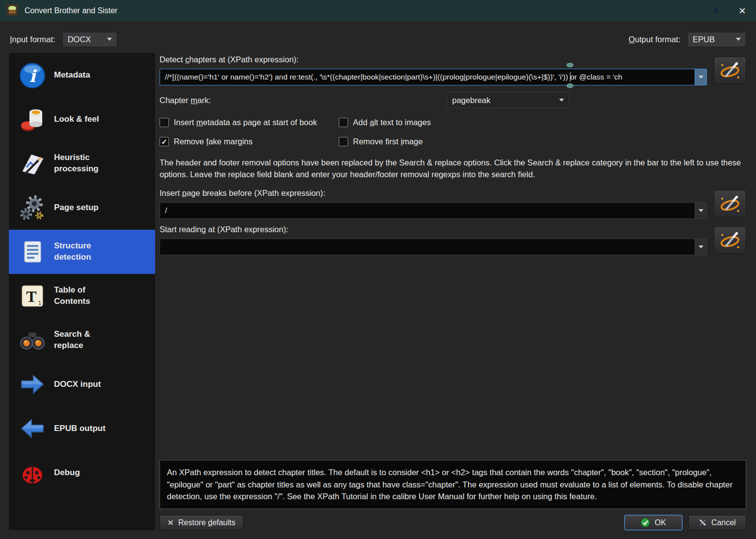 The width and height of the screenshot is (756, 539). Describe the element at coordinates (245, 123) in the screenshot. I see `checkbox-label: Insert metadata as page at start of book` at that location.